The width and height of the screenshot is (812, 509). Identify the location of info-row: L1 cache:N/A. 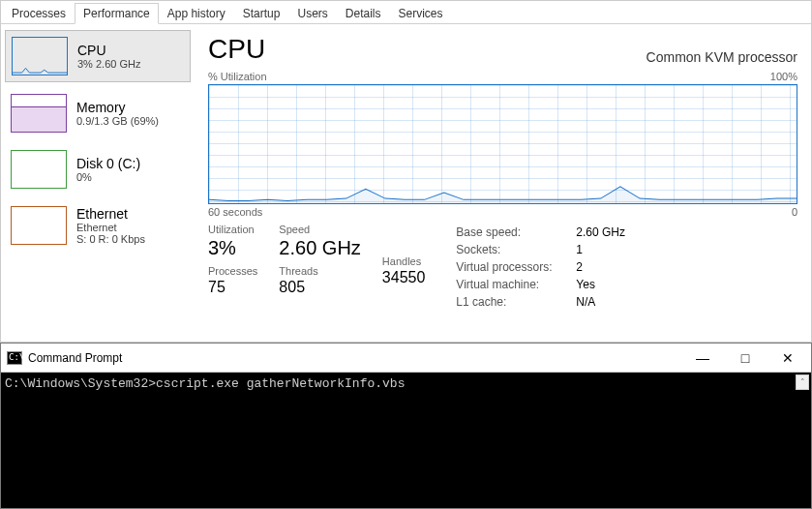
(540, 302).